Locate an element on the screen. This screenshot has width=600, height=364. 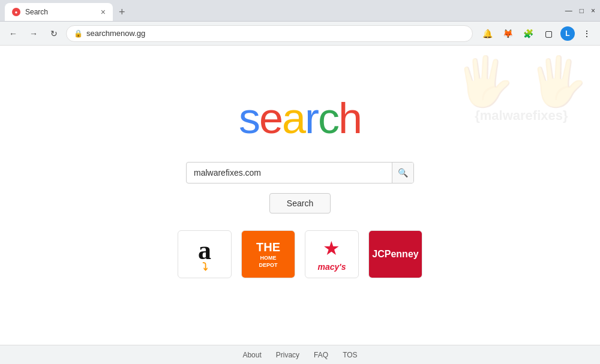
search-box: 🔍 is located at coordinates (300, 173).